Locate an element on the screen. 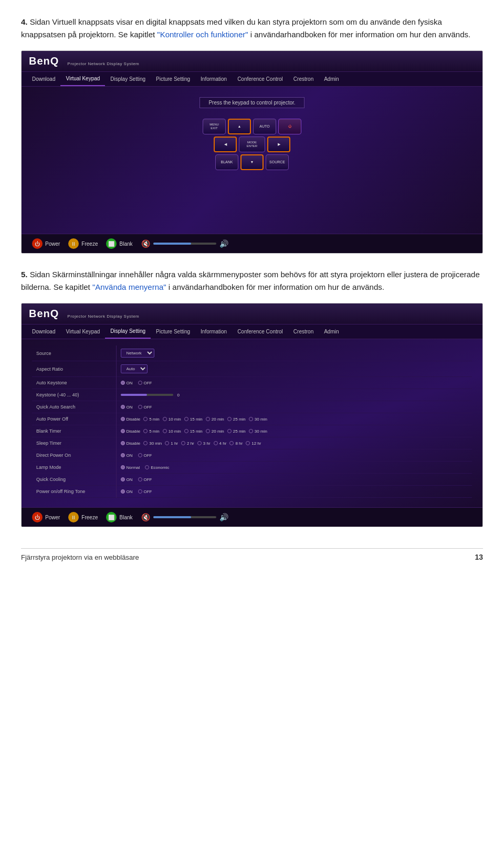 The width and height of the screenshot is (504, 859). power-control-2: ⏻ Power is located at coordinates (46, 517).